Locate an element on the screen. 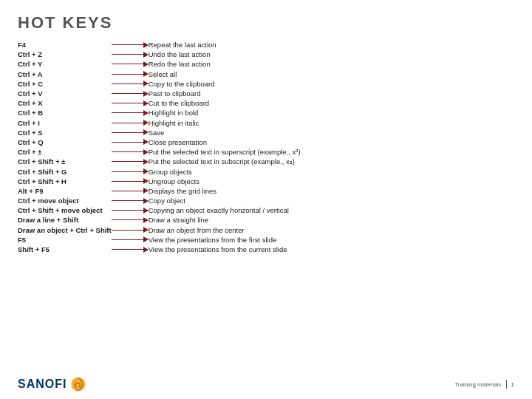 This screenshot has width=532, height=399. table-row: Ctrl + Shift + HUngroup objects is located at coordinates (266, 182).